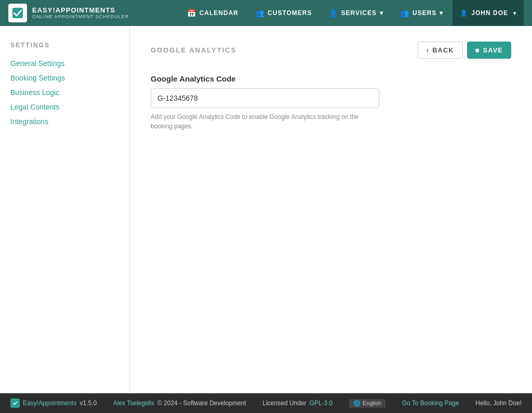 This screenshot has width=532, height=413. Describe the element at coordinates (431, 403) in the screenshot. I see `footer-booking-section: Go To Booking Page` at that location.